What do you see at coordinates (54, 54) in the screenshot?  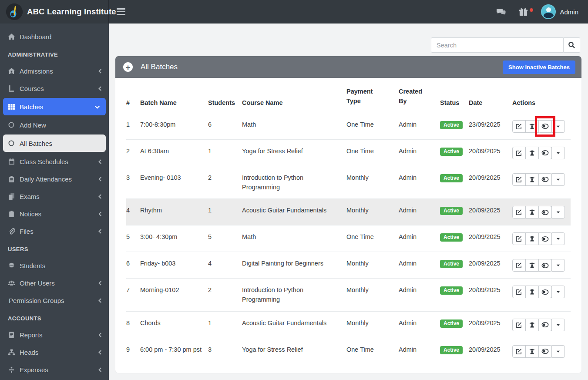 I see `sidebar-heading-administrative: ADMINISTRATIVE` at bounding box center [54, 54].